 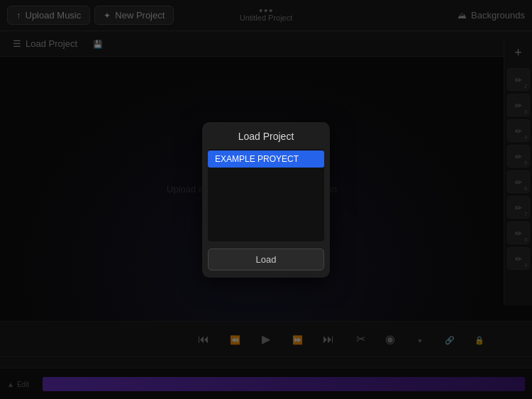 What do you see at coordinates (266, 136) in the screenshot?
I see `modal-title: Load Project` at bounding box center [266, 136].